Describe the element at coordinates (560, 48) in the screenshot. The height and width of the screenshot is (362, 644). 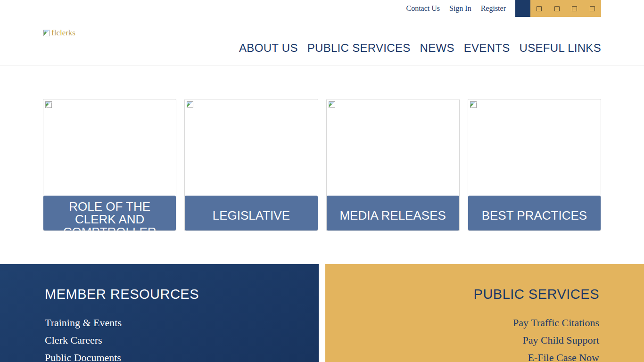
I see `nav-useful-links: USEFUL LINKS` at that location.